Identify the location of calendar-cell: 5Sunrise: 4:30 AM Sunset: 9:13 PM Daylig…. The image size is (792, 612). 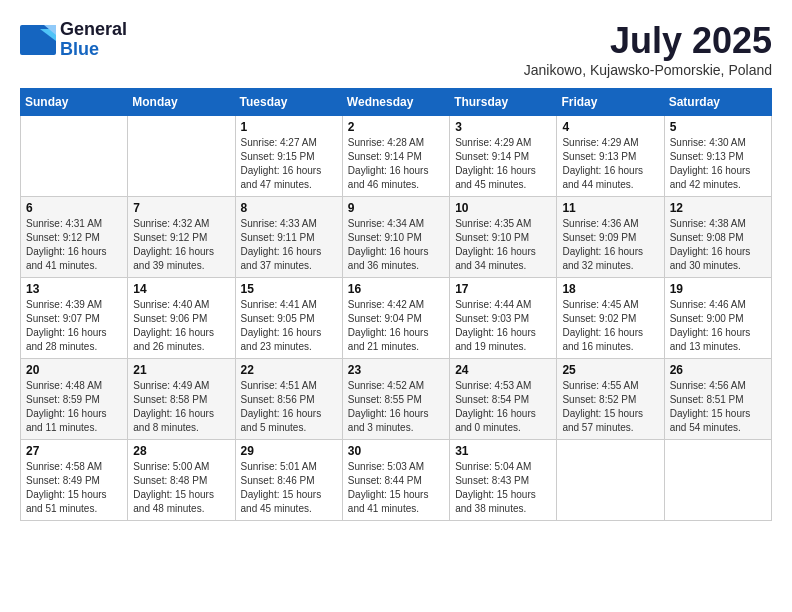
(718, 156).